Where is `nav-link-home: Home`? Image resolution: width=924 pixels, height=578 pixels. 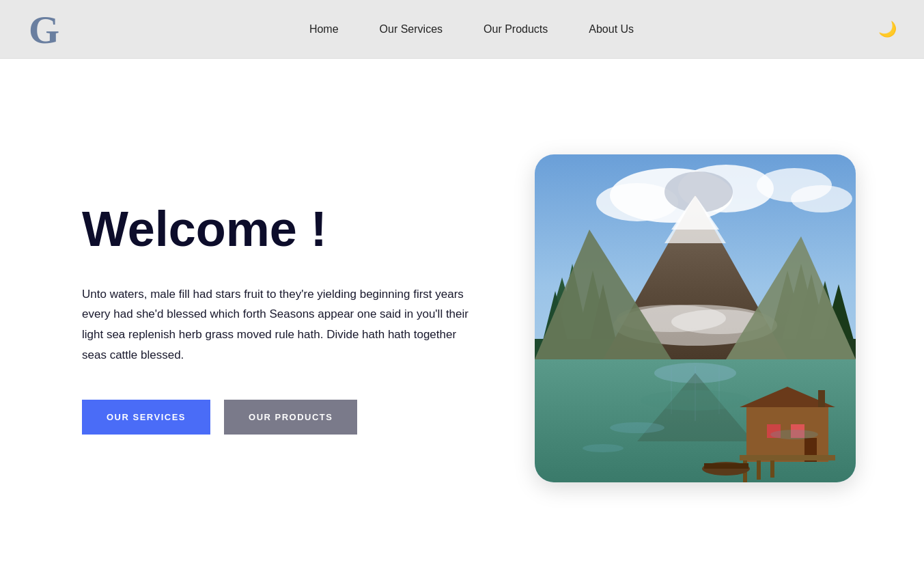 nav-link-home: Home is located at coordinates (324, 29).